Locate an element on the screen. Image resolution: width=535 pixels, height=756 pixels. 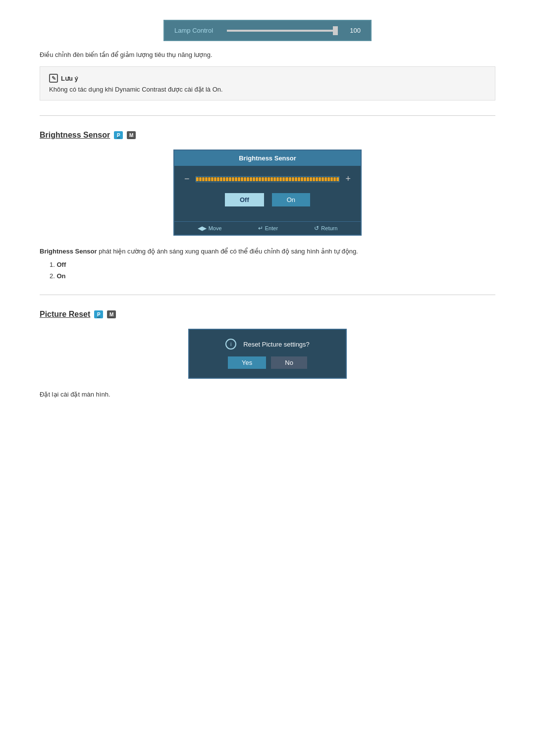
sensor-minus-icon: − is located at coordinates (187, 179).